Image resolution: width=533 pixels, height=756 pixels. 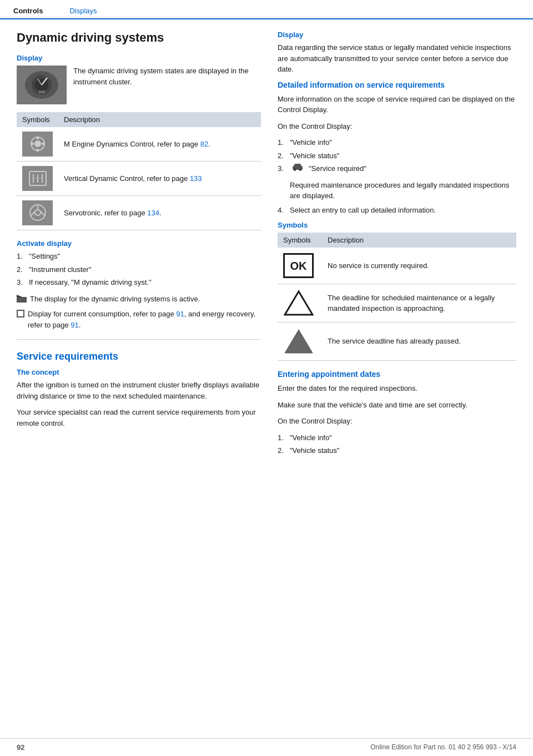 I want to click on footer-copyright: Online Edition for Part no. 01 40 2 956 …, so click(x=443, y=747).